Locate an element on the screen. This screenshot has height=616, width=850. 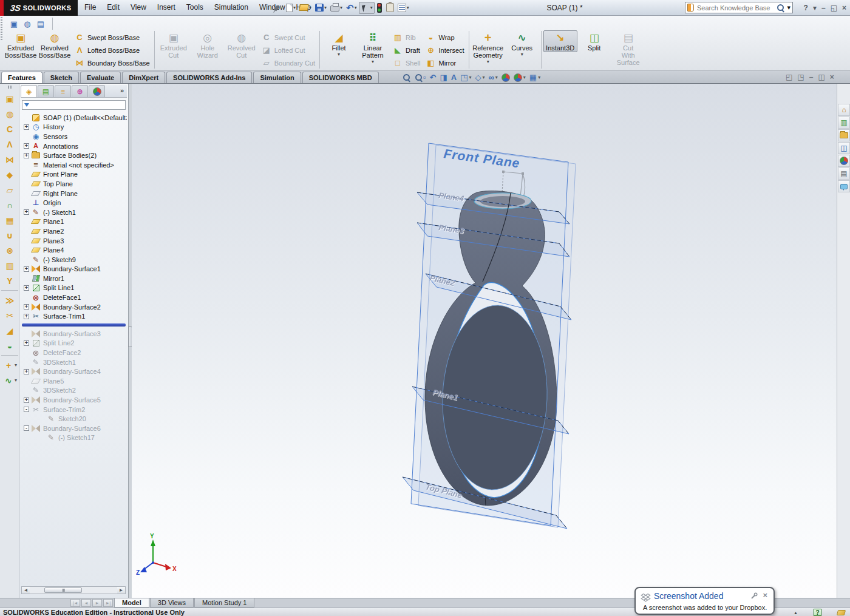
tree-item: Plane2 is located at coordinates (74, 231).